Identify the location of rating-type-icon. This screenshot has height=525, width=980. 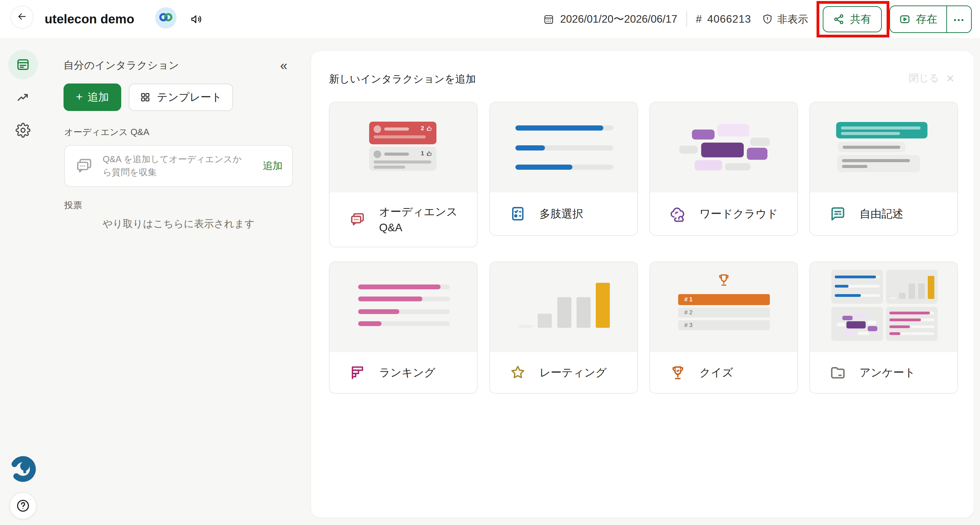
(518, 373).